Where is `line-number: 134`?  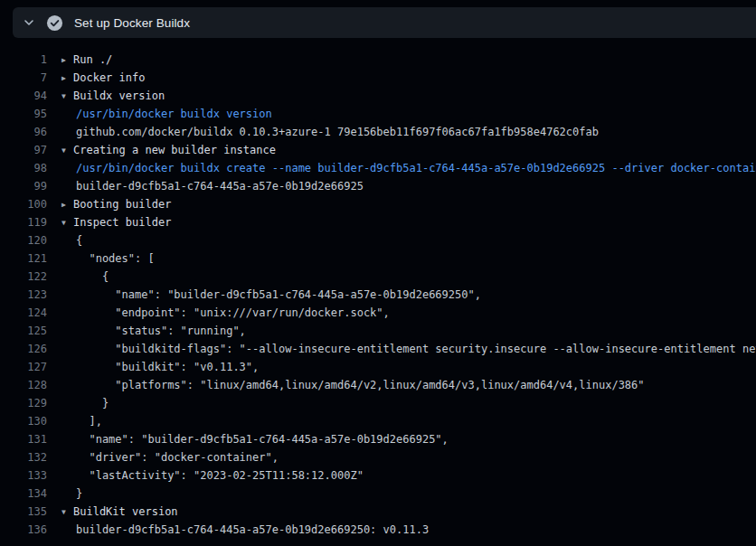
line-number: 134 is located at coordinates (24, 494).